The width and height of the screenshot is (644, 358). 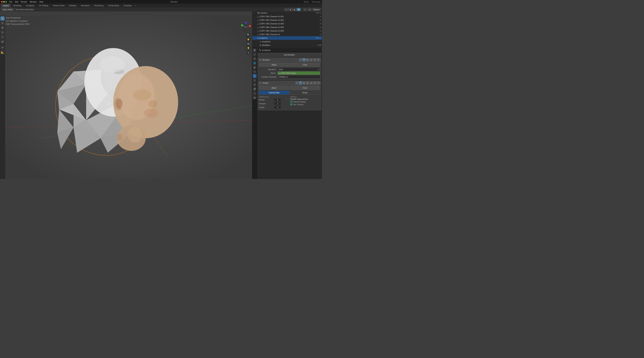 What do you see at coordinates (2, 28) in the screenshot?
I see `move-tool-btn: ✥` at bounding box center [2, 28].